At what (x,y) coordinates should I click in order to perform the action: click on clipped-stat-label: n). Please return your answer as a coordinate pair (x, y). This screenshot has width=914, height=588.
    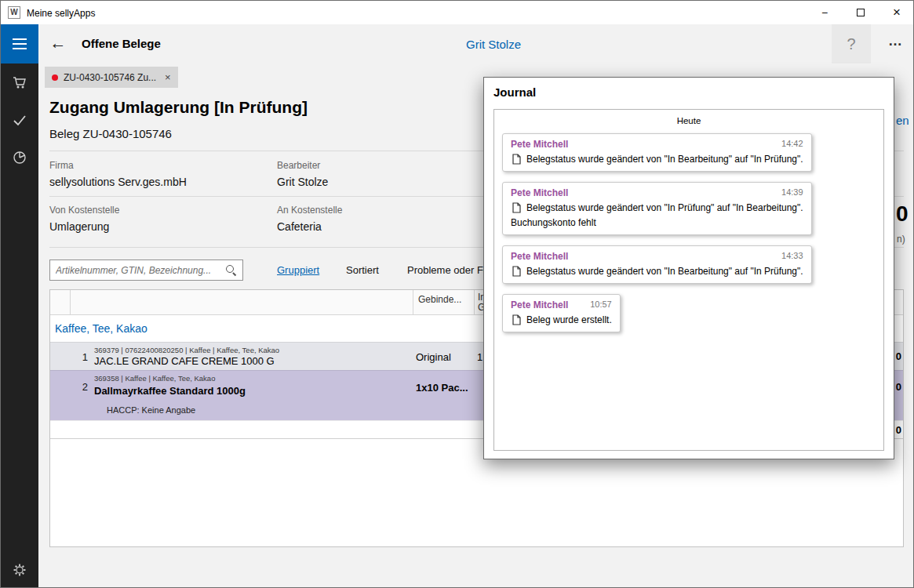
    Looking at the image, I should click on (901, 239).